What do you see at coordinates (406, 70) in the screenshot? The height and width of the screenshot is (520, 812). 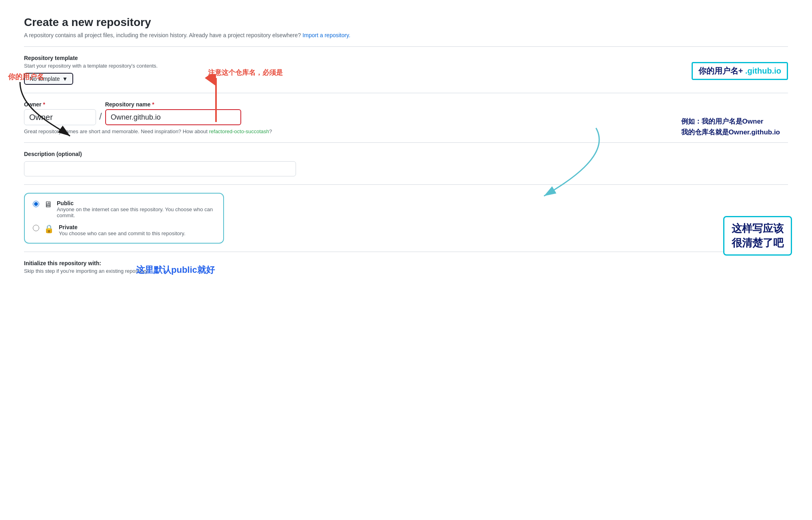 I see `template-section: Repository template Start your repositor…` at bounding box center [406, 70].